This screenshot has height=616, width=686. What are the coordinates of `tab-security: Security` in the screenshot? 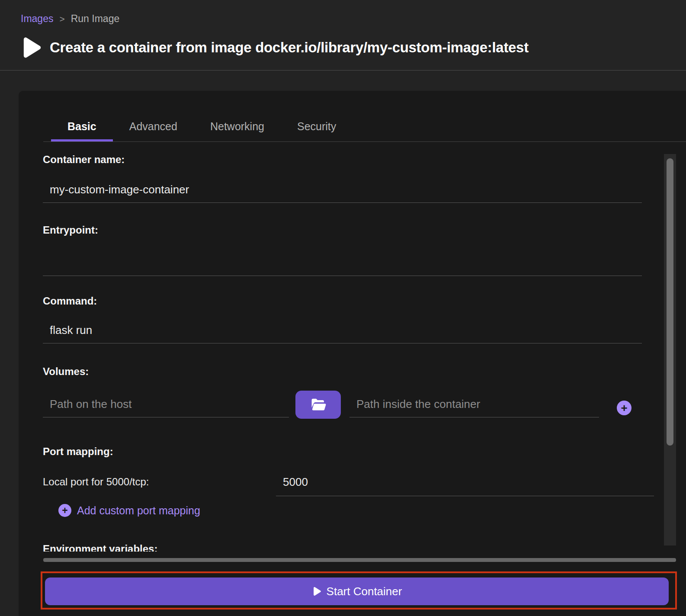 It's located at (317, 128).